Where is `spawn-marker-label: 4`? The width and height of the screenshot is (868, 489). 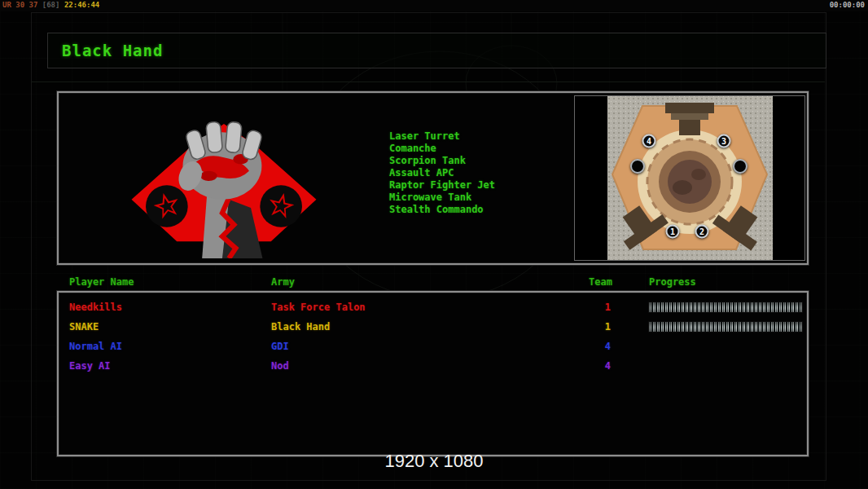
spawn-marker-label: 4 is located at coordinates (649, 142).